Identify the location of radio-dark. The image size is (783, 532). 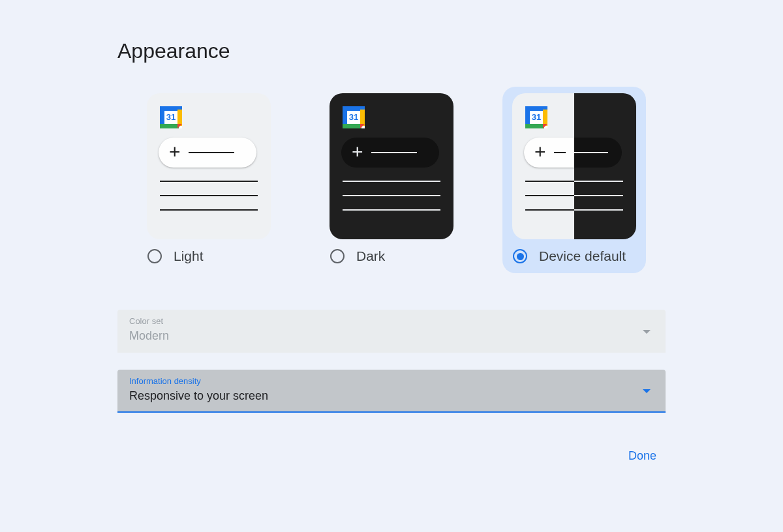
(337, 256).